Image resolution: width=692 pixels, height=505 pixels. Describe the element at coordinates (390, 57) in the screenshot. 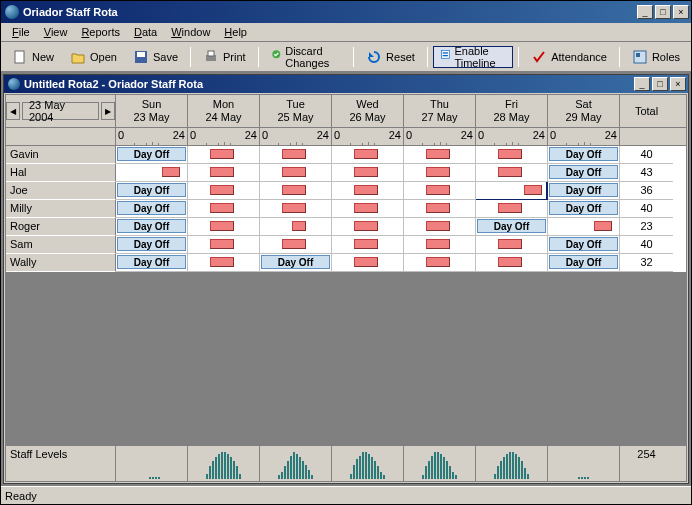

I see `reset-button: Reset` at that location.